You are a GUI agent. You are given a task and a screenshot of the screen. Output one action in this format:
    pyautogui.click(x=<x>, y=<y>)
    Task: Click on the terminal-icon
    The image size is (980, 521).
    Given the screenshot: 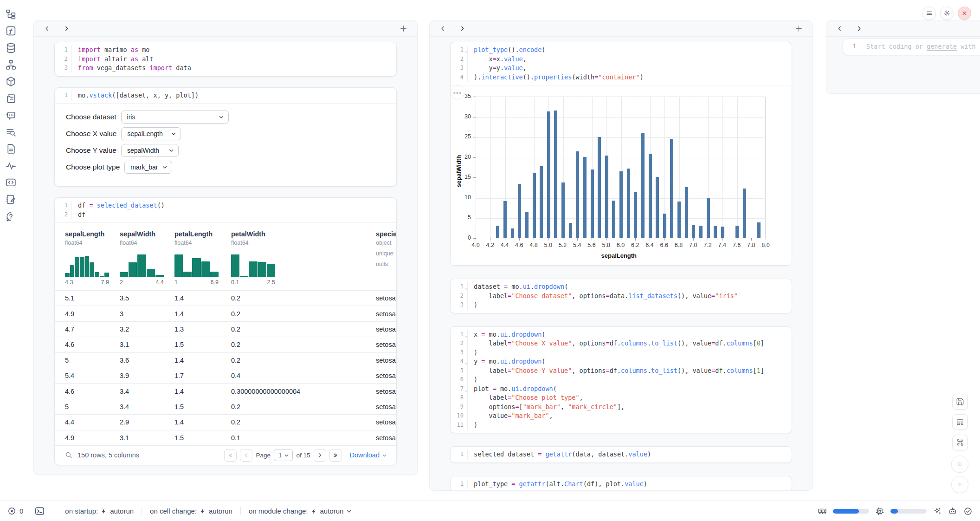 What is the action you would take?
    pyautogui.click(x=40, y=511)
    